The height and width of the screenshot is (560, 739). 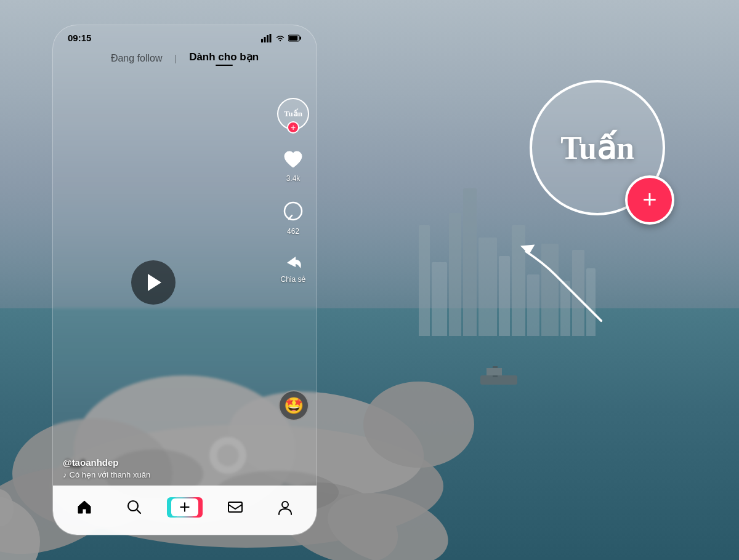 What do you see at coordinates (285, 507) in the screenshot?
I see `profile-icon` at bounding box center [285, 507].